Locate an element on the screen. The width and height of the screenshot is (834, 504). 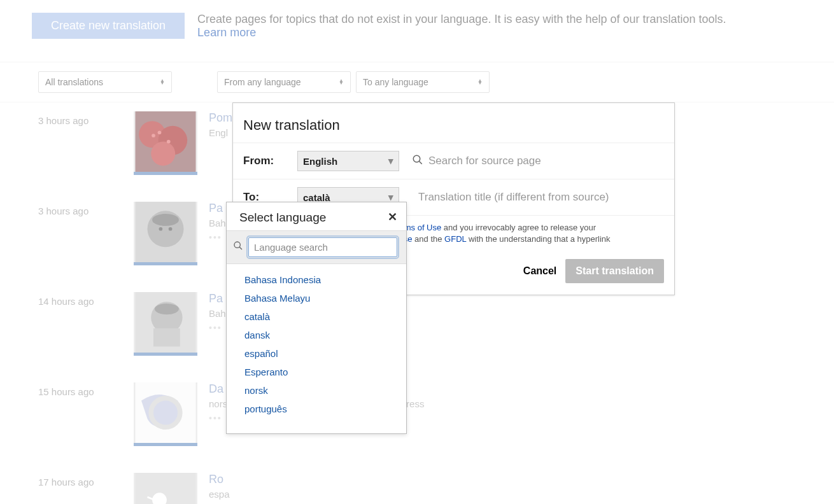
language-option: Esperanto is located at coordinates (316, 372).